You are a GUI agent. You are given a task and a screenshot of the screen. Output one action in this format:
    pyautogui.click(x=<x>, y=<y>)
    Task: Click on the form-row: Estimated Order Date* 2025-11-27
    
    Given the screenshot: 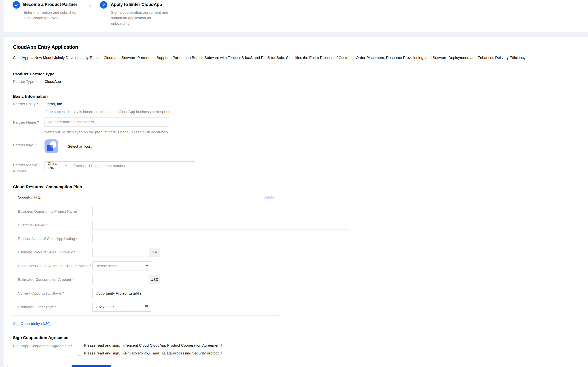 What is the action you would take?
    pyautogui.click(x=146, y=307)
    